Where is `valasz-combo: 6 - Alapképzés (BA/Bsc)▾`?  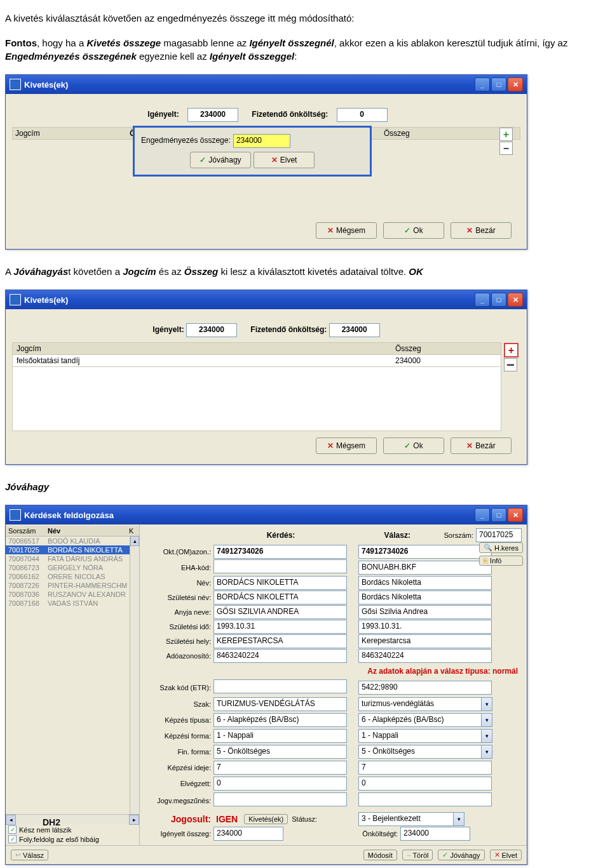 valasz-combo: 6 - Alapképzés (BA/Bsc)▾ is located at coordinates (426, 720).